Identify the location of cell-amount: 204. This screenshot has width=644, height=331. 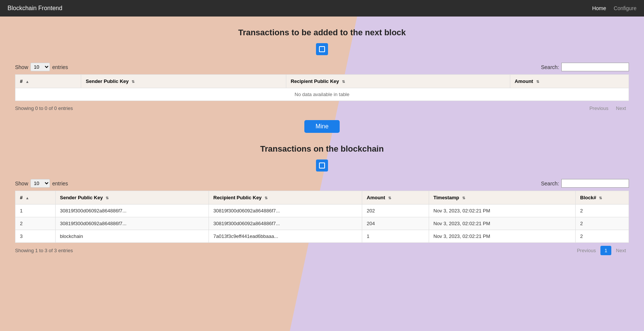
(396, 224).